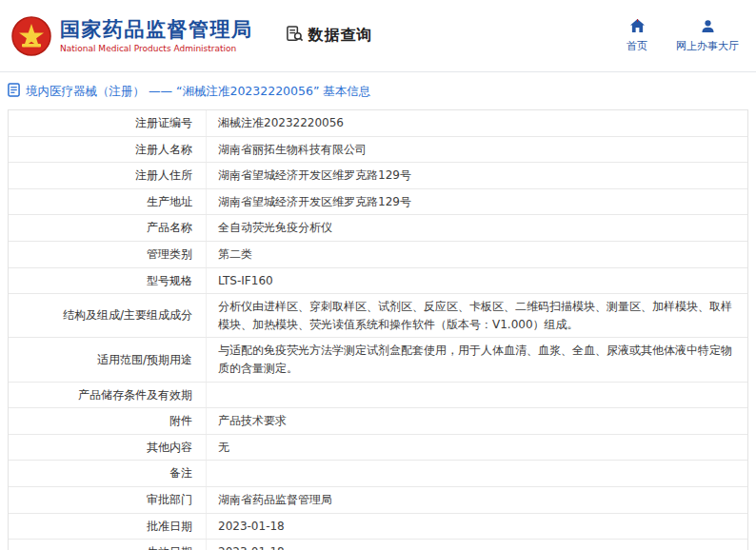 This screenshot has height=550, width=756. Describe the element at coordinates (378, 360) in the screenshot. I see `table-row: 适用范围/预期用途 与适配的免疫荧光方法学测定试剂盒配套使用，用于人体血清、血浆…` at that location.